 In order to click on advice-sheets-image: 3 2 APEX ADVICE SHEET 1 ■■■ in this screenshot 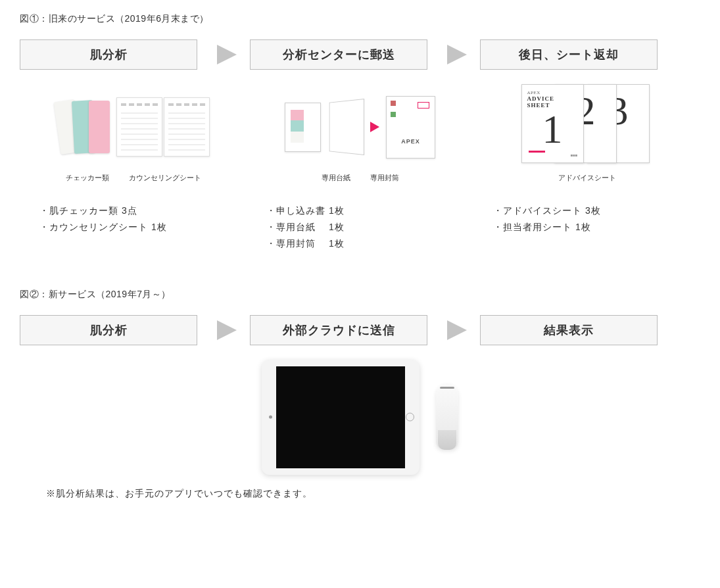, I will do `click(587, 127)`.